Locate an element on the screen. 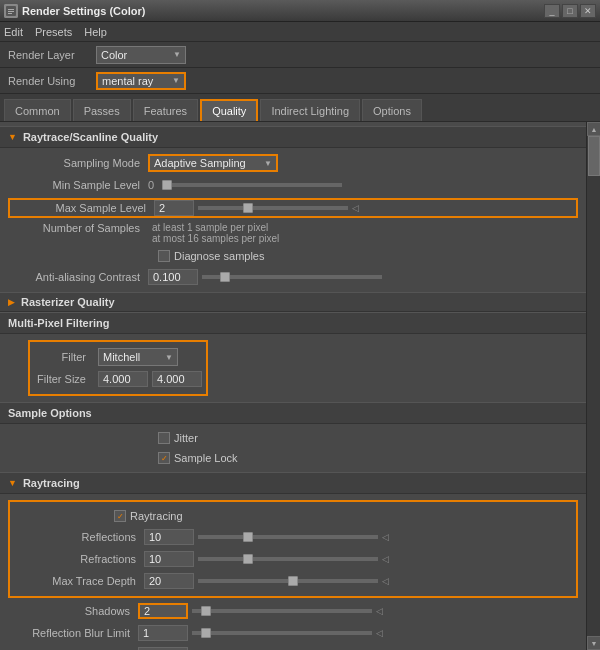 Image resolution: width=600 pixels, height=650 pixels. slider-arrow-icon: ◁ is located at coordinates (386, 581).